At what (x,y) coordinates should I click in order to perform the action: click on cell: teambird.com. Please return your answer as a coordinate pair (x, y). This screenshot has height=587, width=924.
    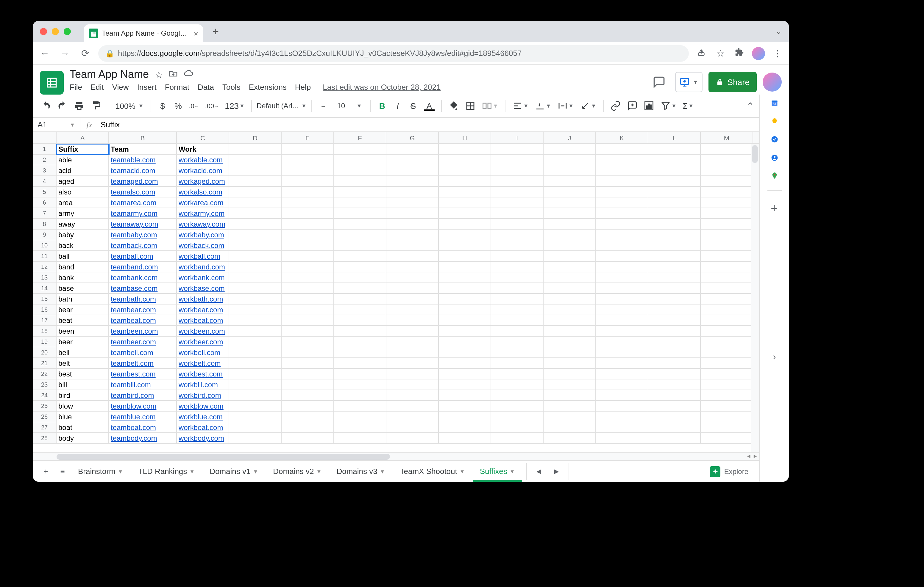
    Looking at the image, I should click on (143, 396).